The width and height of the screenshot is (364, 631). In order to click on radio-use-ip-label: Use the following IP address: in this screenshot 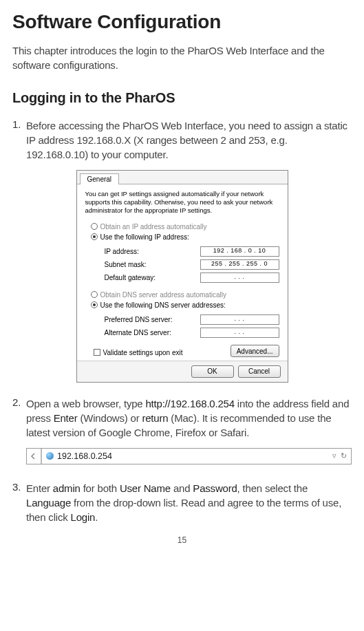, I will do `click(144, 237)`.